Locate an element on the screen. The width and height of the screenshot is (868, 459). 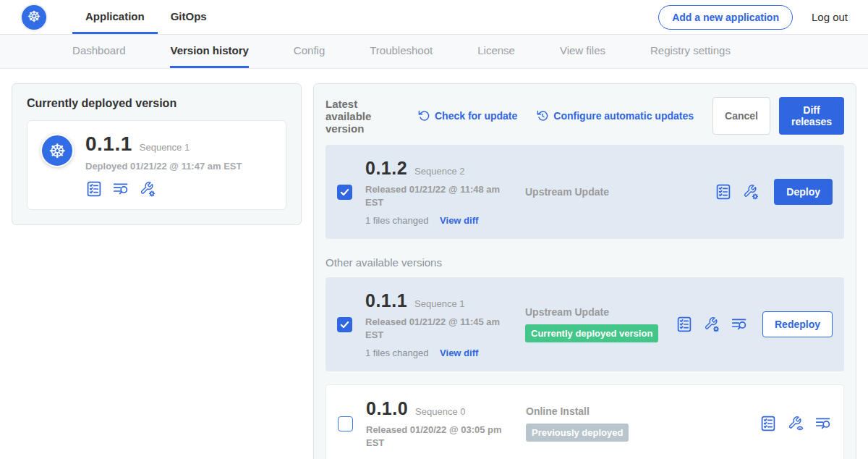
redeploy-button: Redeploy is located at coordinates (797, 324).